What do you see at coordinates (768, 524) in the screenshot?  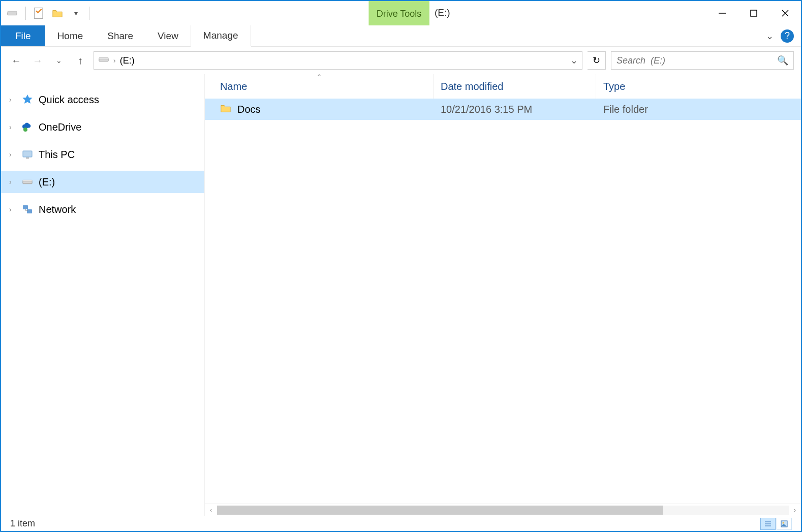 I see `details-view-button` at bounding box center [768, 524].